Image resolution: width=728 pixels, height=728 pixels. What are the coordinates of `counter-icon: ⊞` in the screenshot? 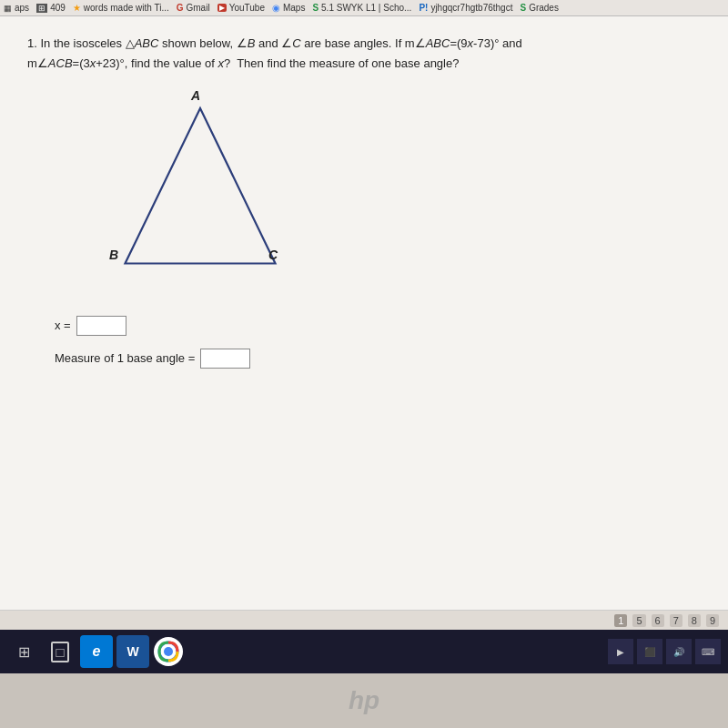 It's located at (42, 8).